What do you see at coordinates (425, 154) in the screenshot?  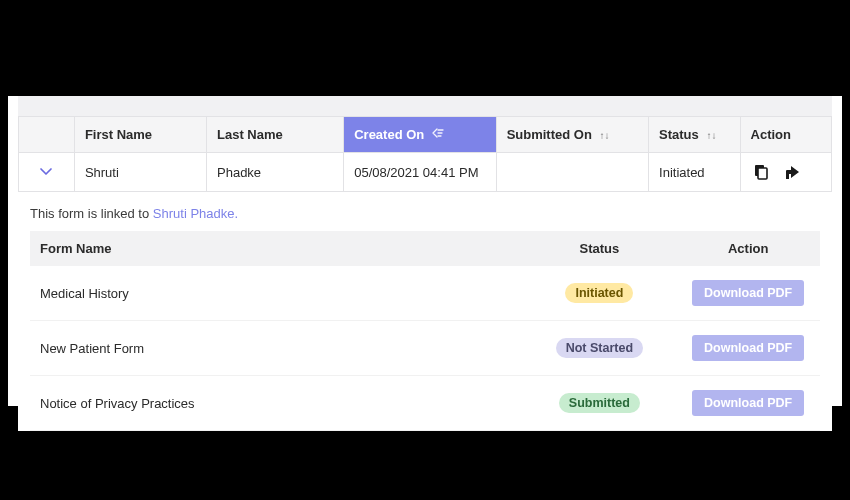 I see `forms-main-table: First Name Last Name Created On Submitte…` at bounding box center [425, 154].